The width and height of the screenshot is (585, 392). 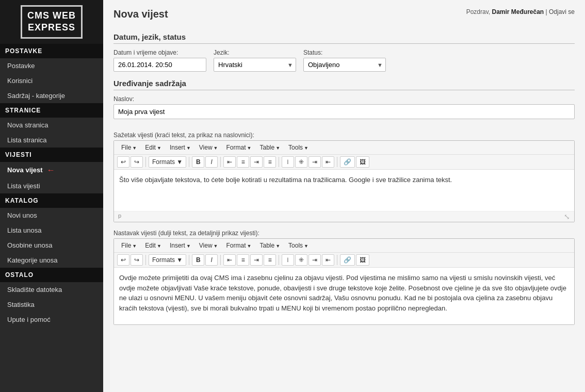 I want to click on status-select: Objavljeno, so click(x=345, y=65).